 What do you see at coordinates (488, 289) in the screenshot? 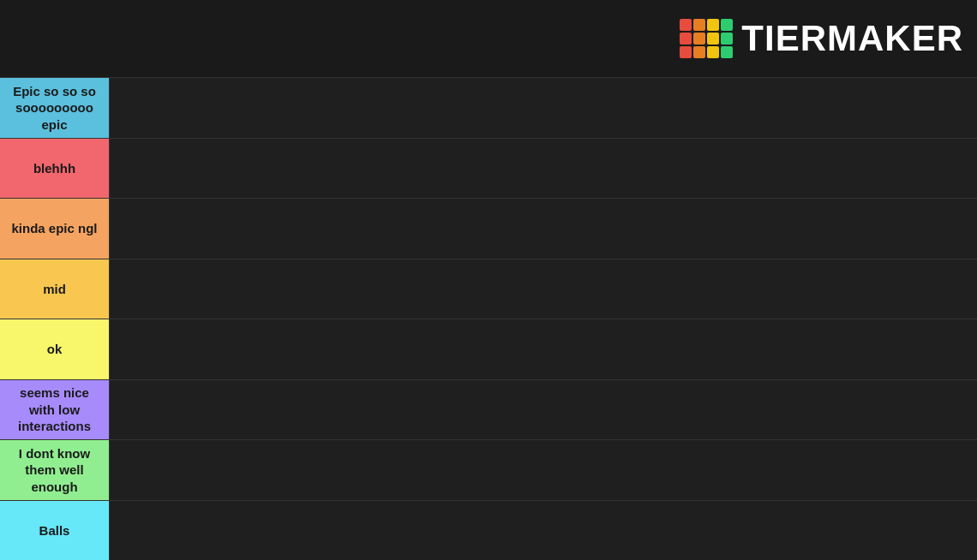
I see `tier-row: mid` at bounding box center [488, 289].